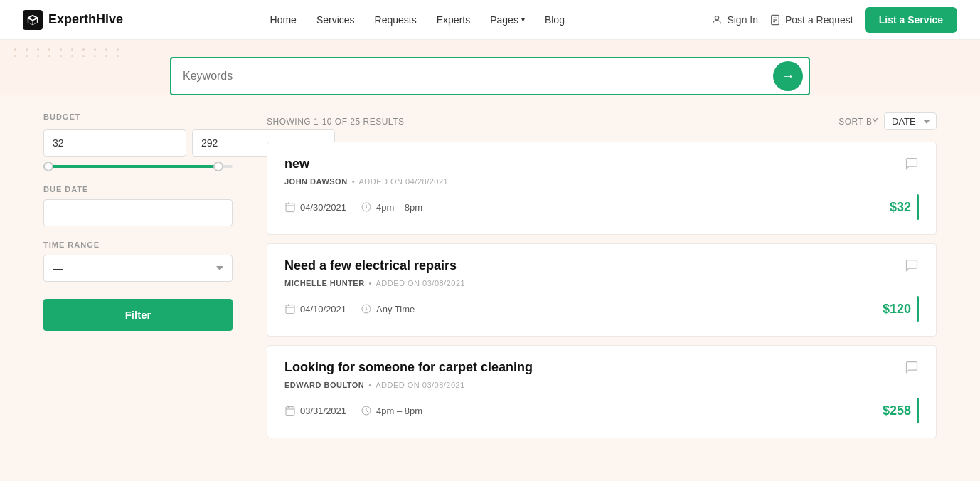  What do you see at coordinates (490, 76) in the screenshot?
I see `search-bar: →` at bounding box center [490, 76].